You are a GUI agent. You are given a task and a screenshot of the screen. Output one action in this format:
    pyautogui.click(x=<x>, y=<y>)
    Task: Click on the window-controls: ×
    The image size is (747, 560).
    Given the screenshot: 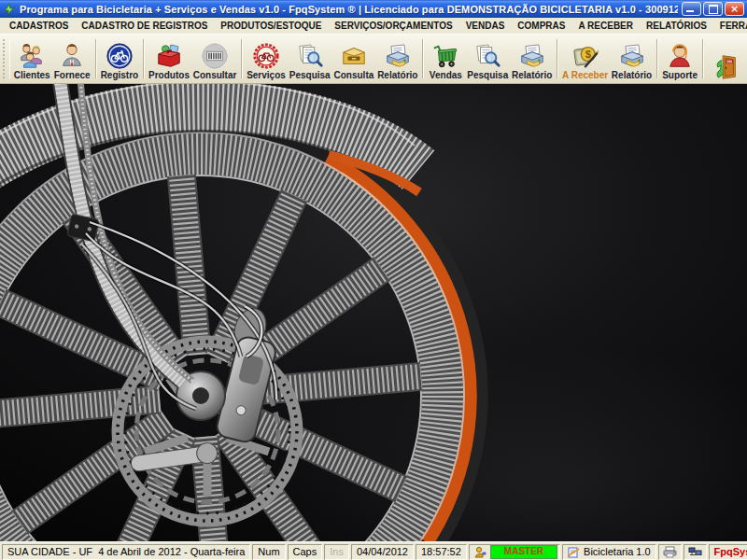 What is the action you would take?
    pyautogui.click(x=713, y=9)
    